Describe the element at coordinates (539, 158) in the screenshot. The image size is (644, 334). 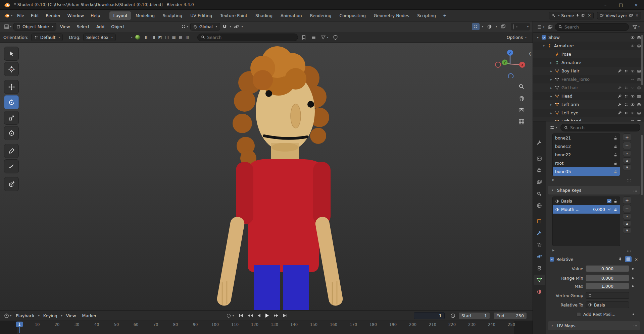
I see `tab-render` at that location.